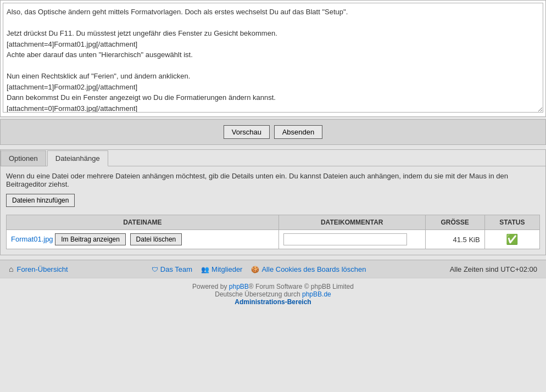  Describe the element at coordinates (155, 269) in the screenshot. I see `shield-icon` at that location.